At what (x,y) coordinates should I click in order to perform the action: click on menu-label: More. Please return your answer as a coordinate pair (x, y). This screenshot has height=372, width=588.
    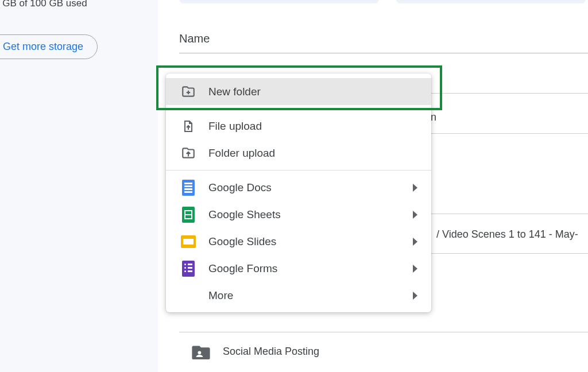
    Looking at the image, I should click on (220, 296).